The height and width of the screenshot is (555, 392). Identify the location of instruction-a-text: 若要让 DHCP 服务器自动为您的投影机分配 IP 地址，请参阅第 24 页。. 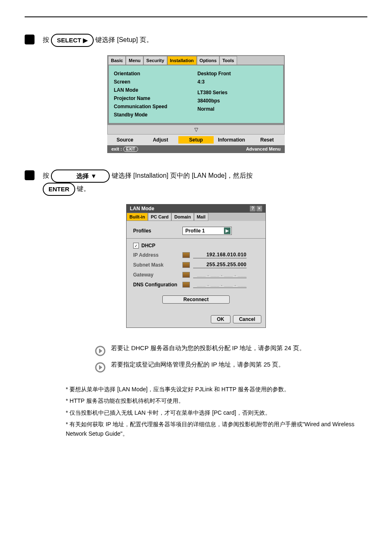
(208, 348).